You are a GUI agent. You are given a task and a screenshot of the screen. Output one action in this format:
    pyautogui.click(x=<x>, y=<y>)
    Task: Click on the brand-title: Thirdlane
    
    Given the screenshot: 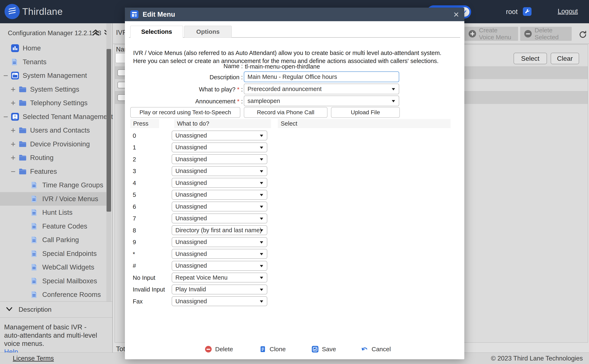 What is the action you would take?
    pyautogui.click(x=42, y=12)
    